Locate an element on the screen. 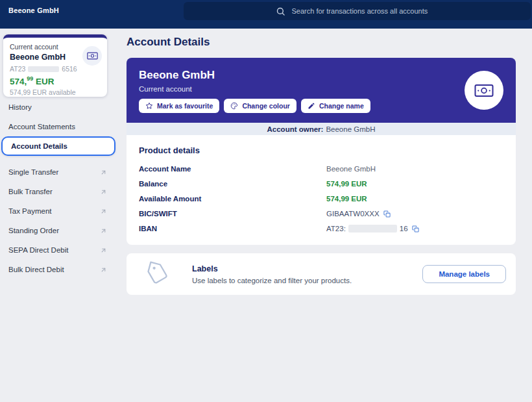  labels-title: Labels is located at coordinates (272, 269).